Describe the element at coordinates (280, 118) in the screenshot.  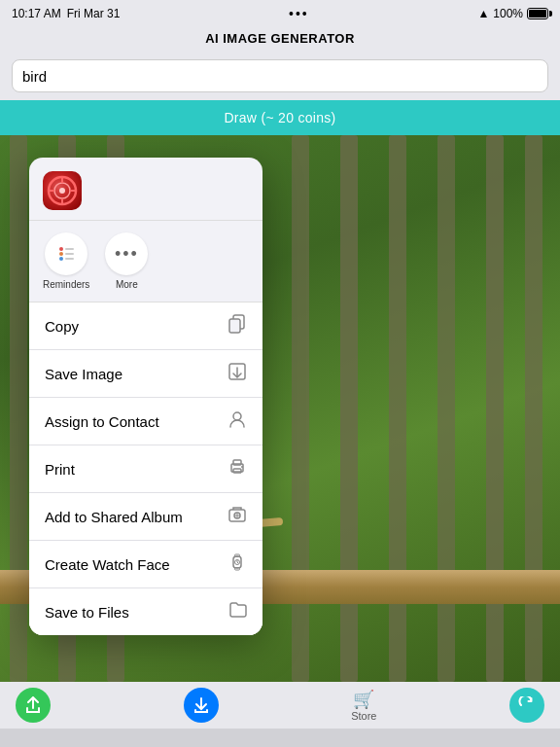
I see `draw-button: Draw (~ 20 coins)` at that location.